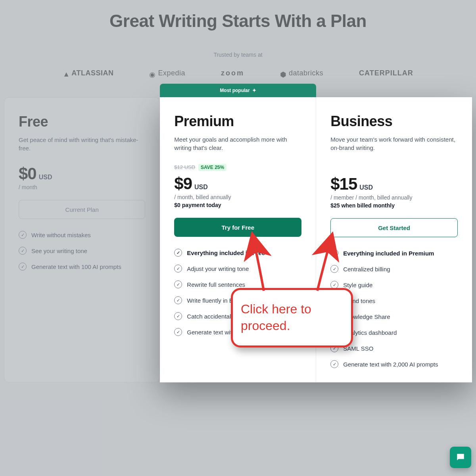 The width and height of the screenshot is (476, 476). What do you see at coordinates (394, 198) in the screenshot?
I see `plan-business-billing: / member / month, billed annually` at bounding box center [394, 198].